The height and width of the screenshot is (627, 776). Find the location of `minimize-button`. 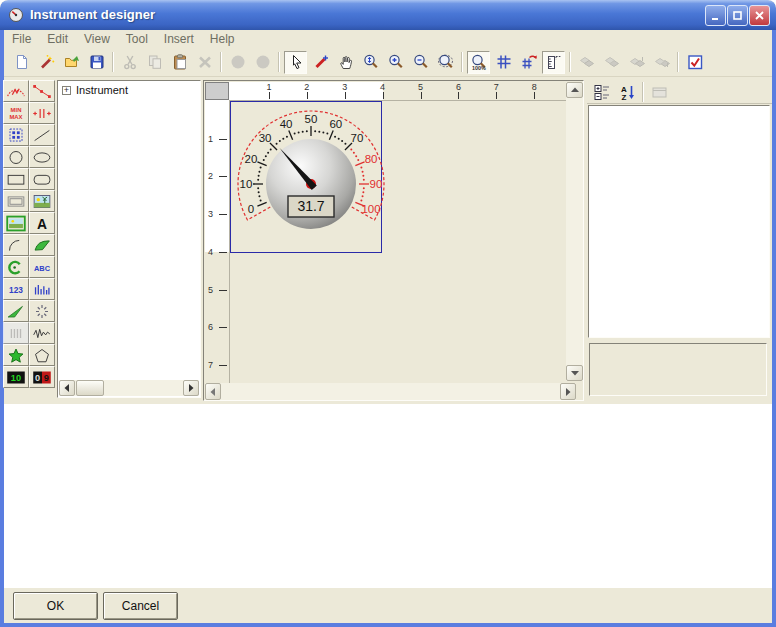

minimize-button is located at coordinates (716, 16).